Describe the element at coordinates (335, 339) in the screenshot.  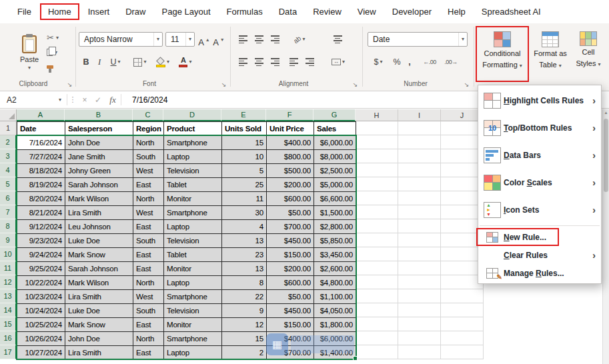
I see `cell-G16: $6,000.00` at that location.